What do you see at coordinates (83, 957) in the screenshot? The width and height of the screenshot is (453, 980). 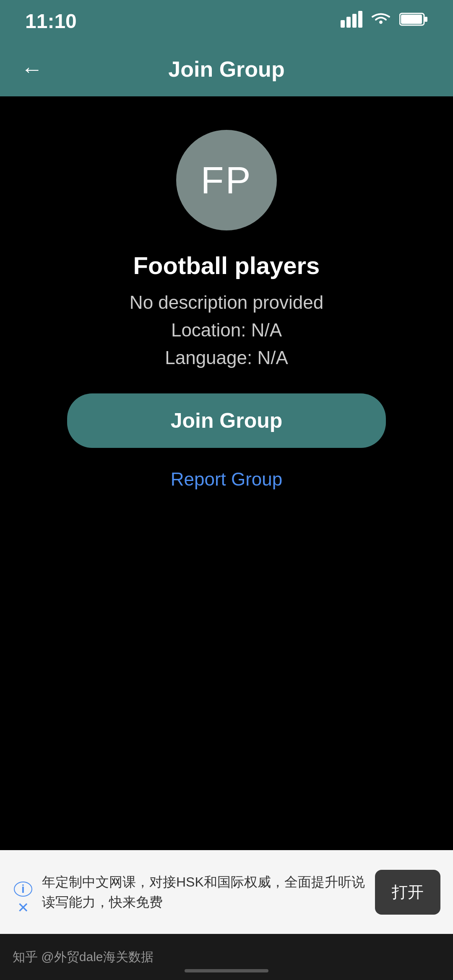 I see `bottom-branding: 知乎 @外贸dale海关数据` at bounding box center [83, 957].